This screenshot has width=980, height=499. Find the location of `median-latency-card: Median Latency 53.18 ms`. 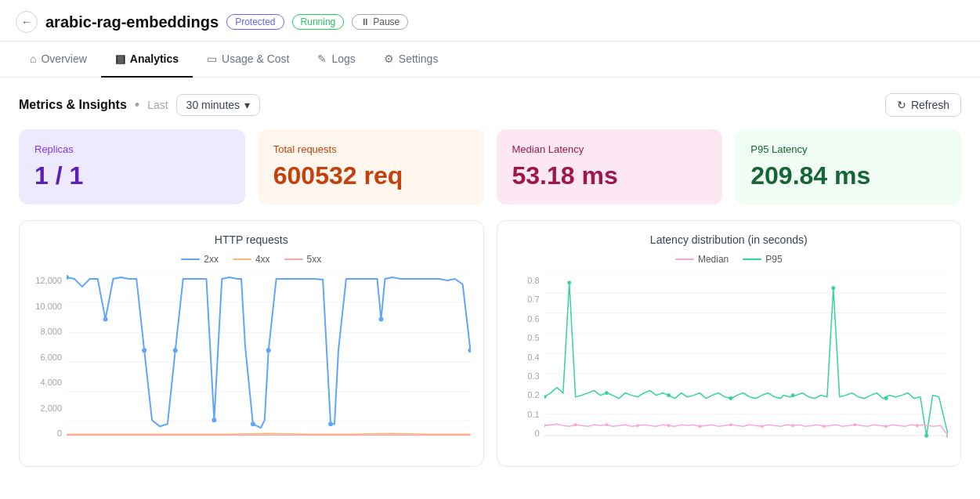

median-latency-card: Median Latency 53.18 ms is located at coordinates (609, 167).